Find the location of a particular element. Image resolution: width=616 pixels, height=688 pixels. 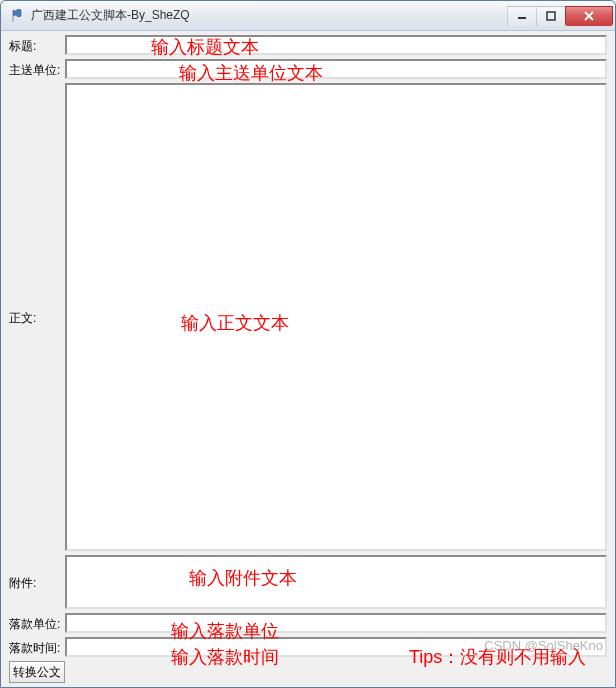

button-row: 转换公文 is located at coordinates (308, 672).